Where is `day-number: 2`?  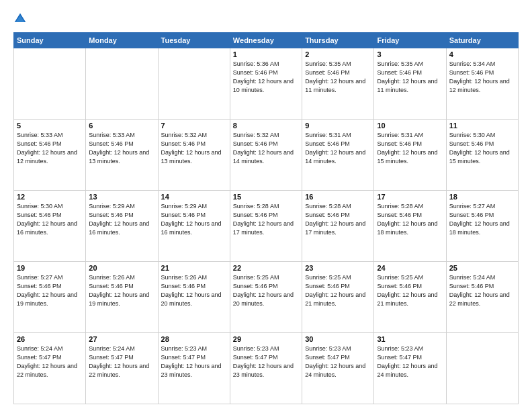
day-number: 2 is located at coordinates (338, 54).